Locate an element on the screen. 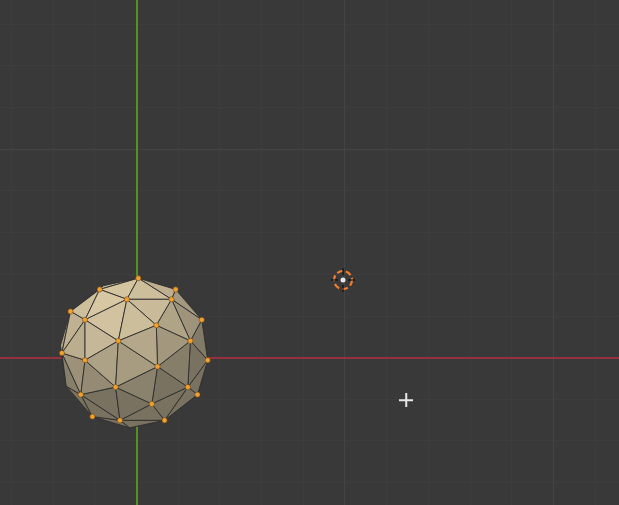 This screenshot has height=505, width=619. grid-major-h is located at coordinates (310, 150).